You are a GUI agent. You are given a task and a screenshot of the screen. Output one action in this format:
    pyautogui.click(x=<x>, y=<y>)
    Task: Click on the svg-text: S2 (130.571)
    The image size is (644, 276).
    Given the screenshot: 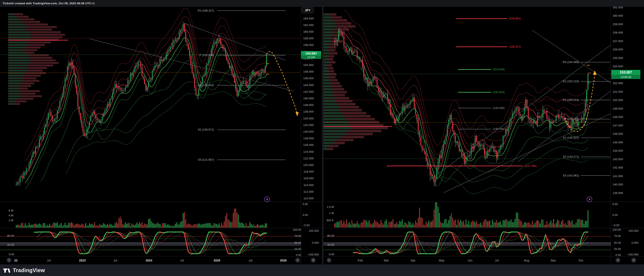 What is the action you would take?
    pyautogui.click(x=206, y=130)
    